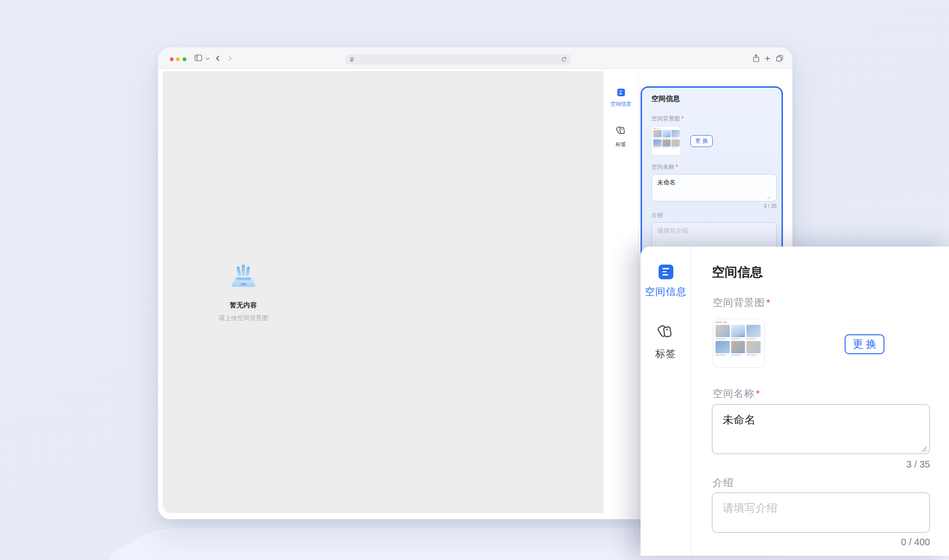 The width and height of the screenshot is (949, 560). What do you see at coordinates (756, 58) in the screenshot?
I see `share-icon` at bounding box center [756, 58].